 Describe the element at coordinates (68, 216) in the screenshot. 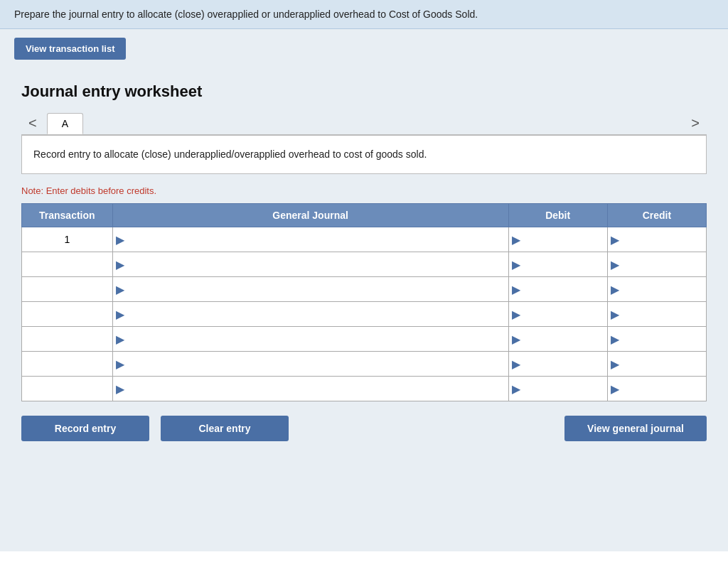

I see `col-header-transaction: Transaction` at that location.